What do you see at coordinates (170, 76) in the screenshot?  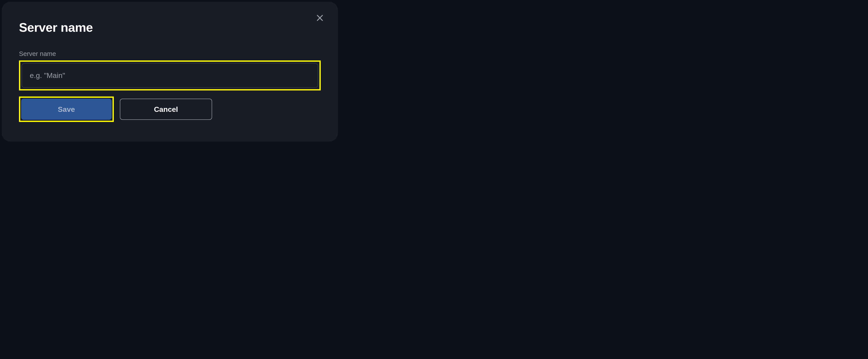 I see `server-name-input` at bounding box center [170, 76].